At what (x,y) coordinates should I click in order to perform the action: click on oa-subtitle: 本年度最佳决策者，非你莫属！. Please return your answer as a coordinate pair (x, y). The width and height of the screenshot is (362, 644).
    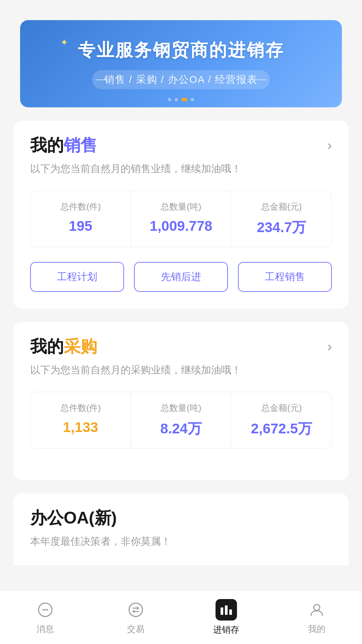
    Looking at the image, I should click on (181, 541).